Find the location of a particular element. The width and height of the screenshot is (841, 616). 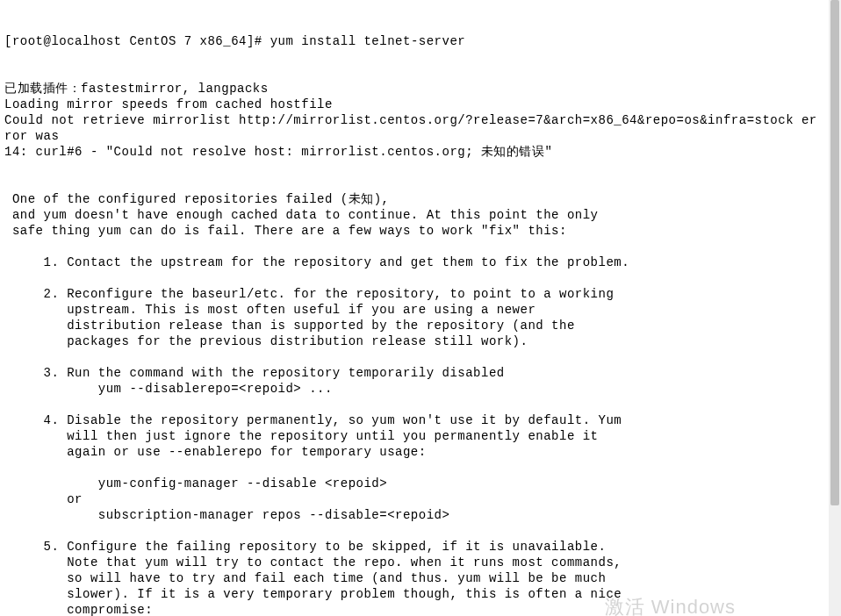

vertical-scrollbar is located at coordinates (835, 308).